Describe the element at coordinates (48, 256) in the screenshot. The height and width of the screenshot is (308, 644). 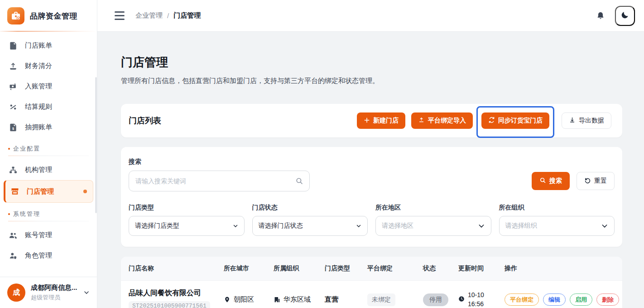
I see `sidebar-item-role-mgmt: 角色管理` at that location.